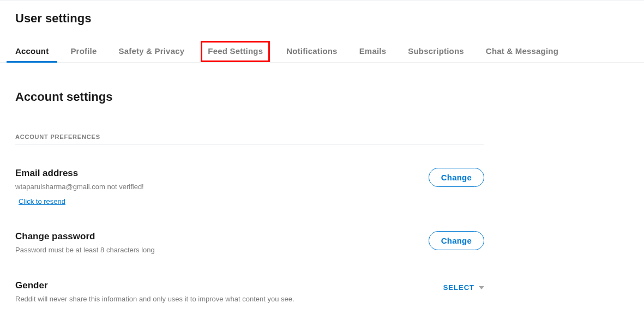 Image resolution: width=644 pixels, height=333 pixels. What do you see at coordinates (456, 241) in the screenshot?
I see `change-password-button: Change` at bounding box center [456, 241].